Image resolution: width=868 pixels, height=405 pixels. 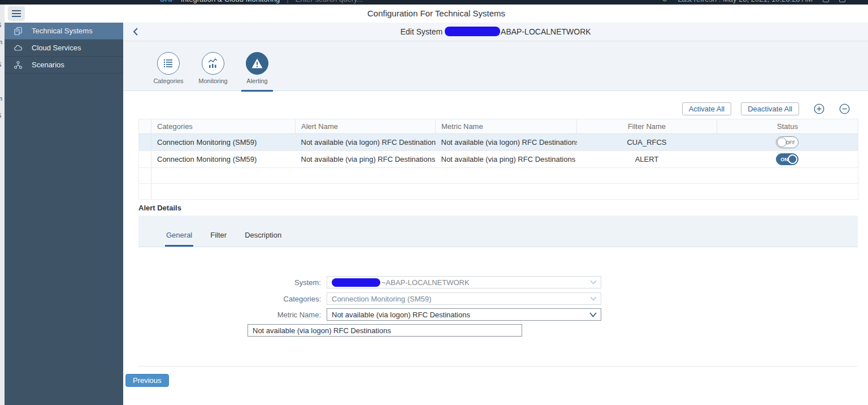 I want to click on form-row-metric-name: Metric Name: Not available (via logon) R…, so click(x=424, y=314).